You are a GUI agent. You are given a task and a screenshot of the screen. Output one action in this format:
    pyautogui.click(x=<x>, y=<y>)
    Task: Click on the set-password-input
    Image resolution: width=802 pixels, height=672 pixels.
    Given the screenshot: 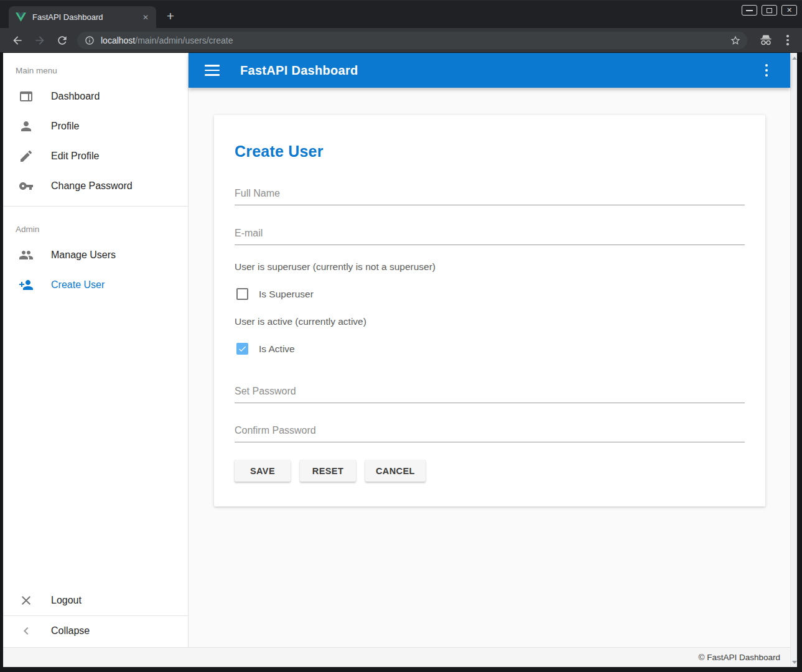 What is the action you would take?
    pyautogui.click(x=490, y=394)
    